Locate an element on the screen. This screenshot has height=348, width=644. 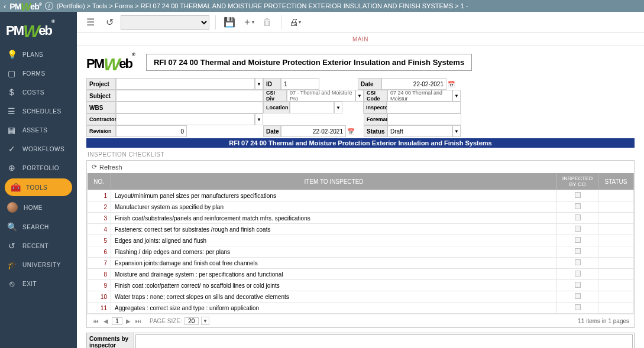
pager-last-icon: ⏭ is located at coordinates (138, 321).